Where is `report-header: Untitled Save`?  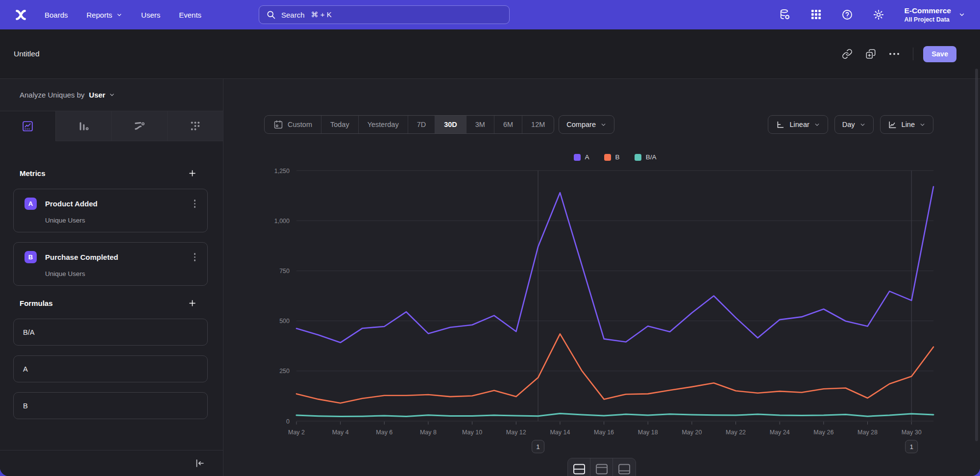
report-header: Untitled Save is located at coordinates (490, 54).